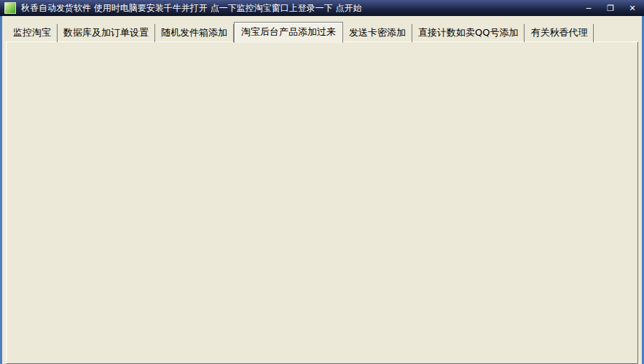  What do you see at coordinates (10, 8) in the screenshot?
I see `app-icon` at bounding box center [10, 8].